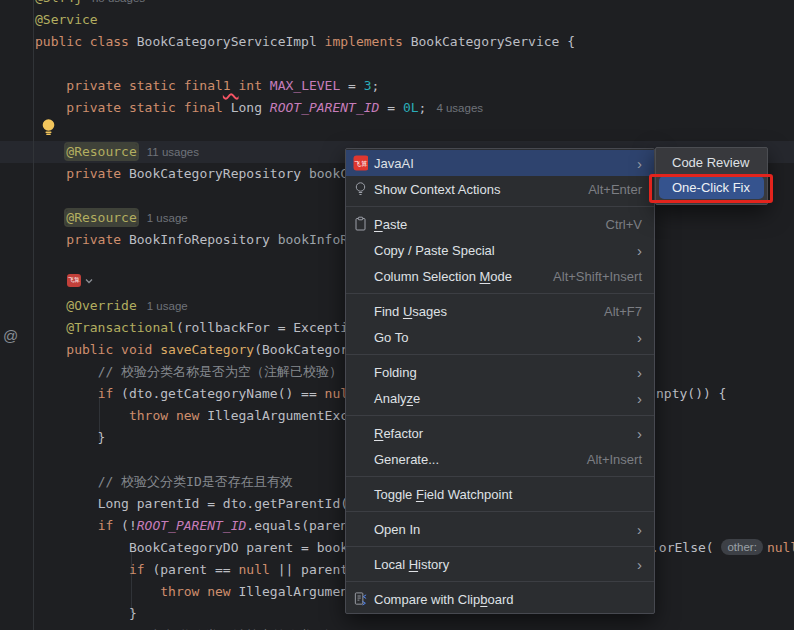 This screenshot has width=794, height=630. What do you see at coordinates (691, 394) in the screenshot?
I see `code-token: npty()) {` at bounding box center [691, 394].